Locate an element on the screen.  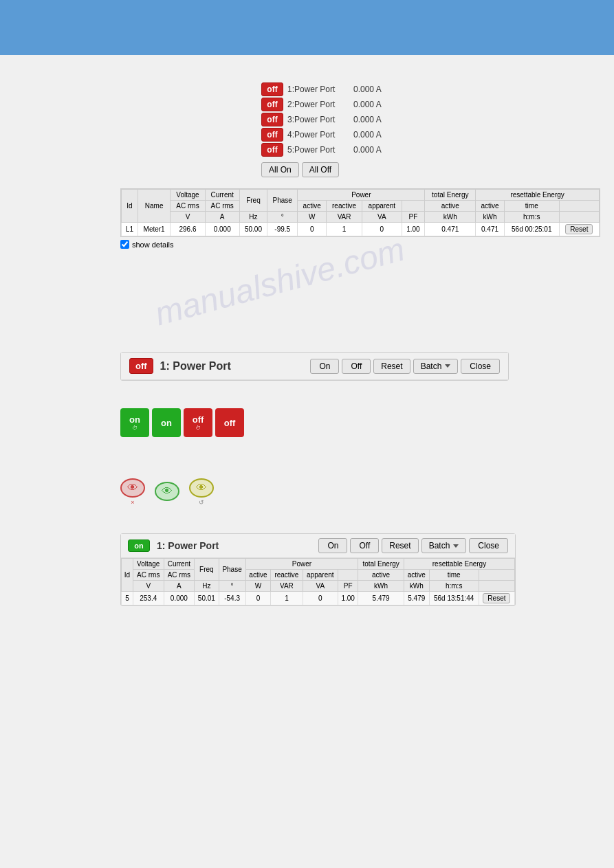
col2-resettable-time: time is located at coordinates (454, 575).